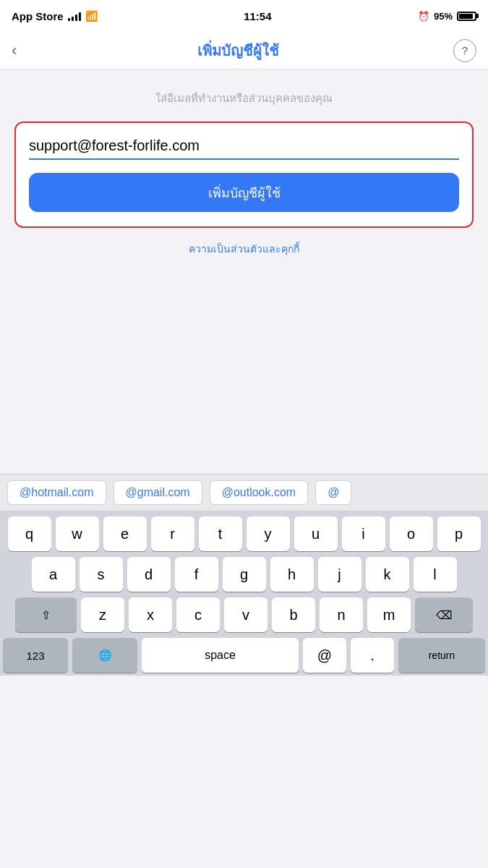  Describe the element at coordinates (389, 615) in the screenshot. I see `key-m: m` at that location.